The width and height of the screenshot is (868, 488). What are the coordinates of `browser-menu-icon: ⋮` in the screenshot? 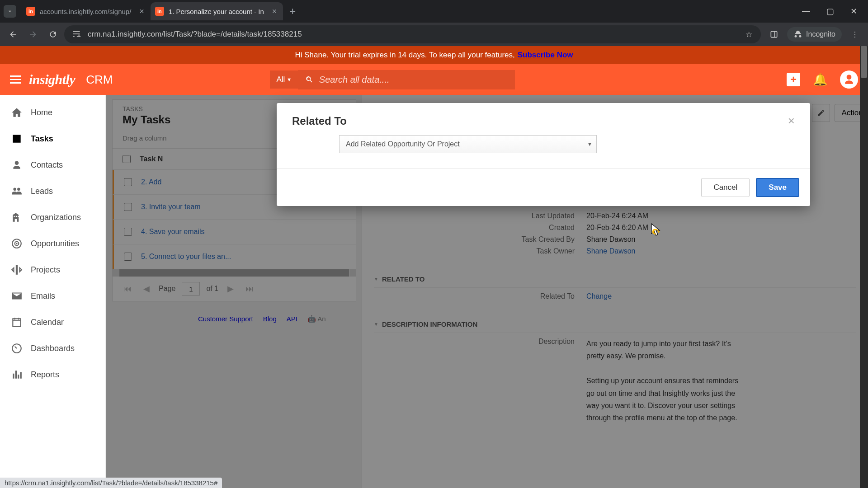 It's located at (855, 34).